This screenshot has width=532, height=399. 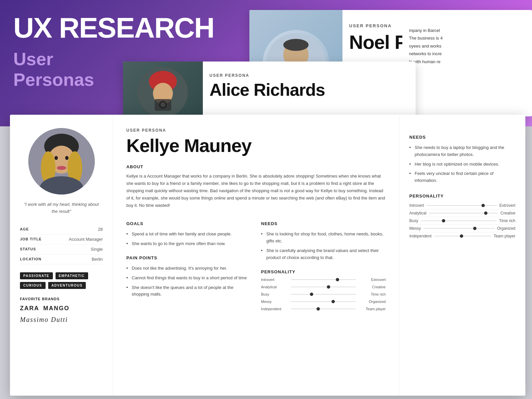 What do you see at coordinates (189, 258) in the screenshot?
I see `pain-points-title: PAIN POINTS` at bounding box center [189, 258].